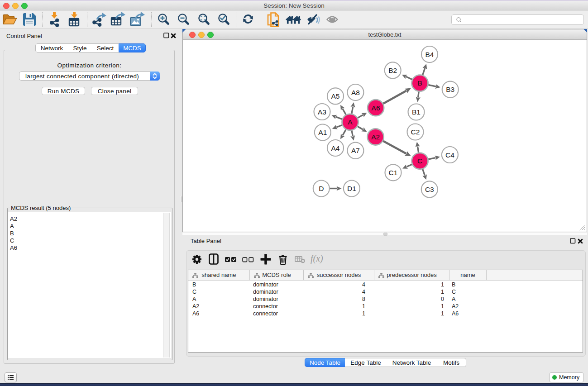  What do you see at coordinates (393, 173) in the screenshot?
I see `svg-text: C1` at bounding box center [393, 173].